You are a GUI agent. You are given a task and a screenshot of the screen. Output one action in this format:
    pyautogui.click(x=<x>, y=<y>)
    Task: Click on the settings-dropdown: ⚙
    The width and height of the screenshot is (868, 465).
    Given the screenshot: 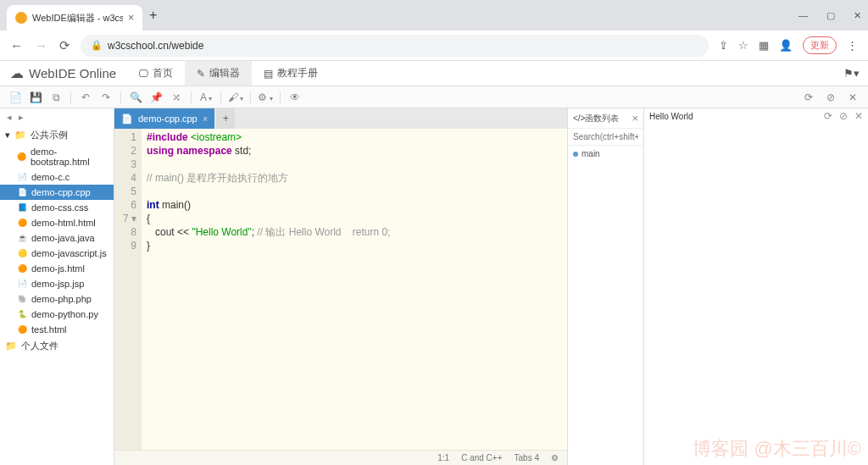 What is the action you would take?
    pyautogui.click(x=265, y=97)
    